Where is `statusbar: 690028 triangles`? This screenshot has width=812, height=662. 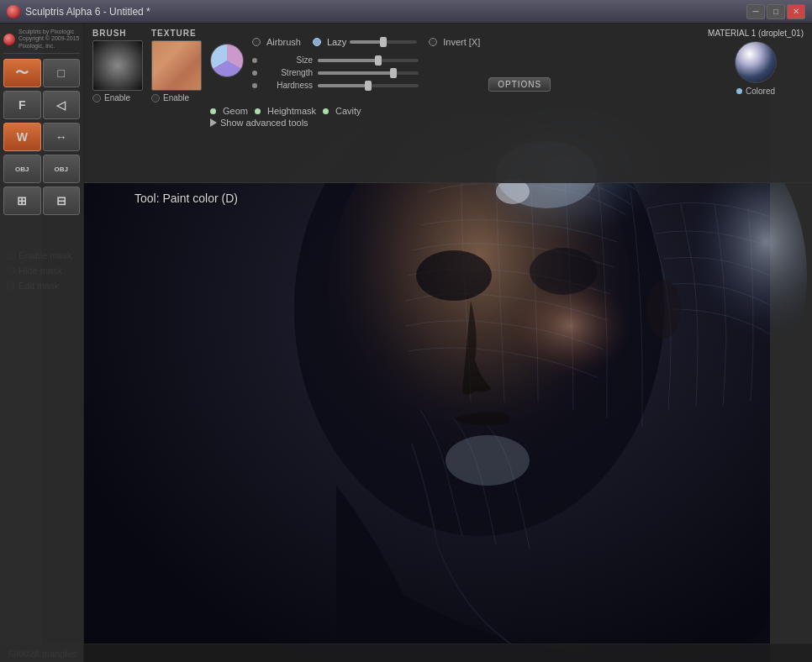
statusbar: 690028 triangles is located at coordinates (406, 653).